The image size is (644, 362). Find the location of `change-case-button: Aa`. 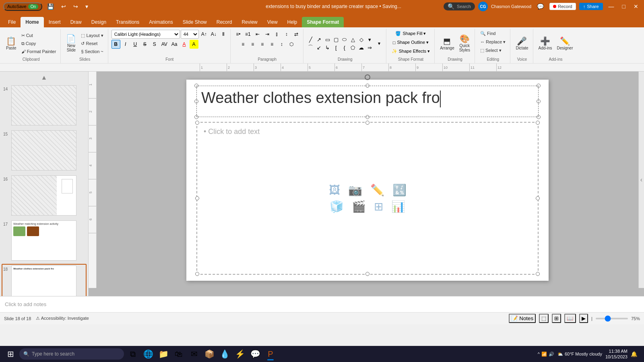

change-case-button: Aa is located at coordinates (175, 44).